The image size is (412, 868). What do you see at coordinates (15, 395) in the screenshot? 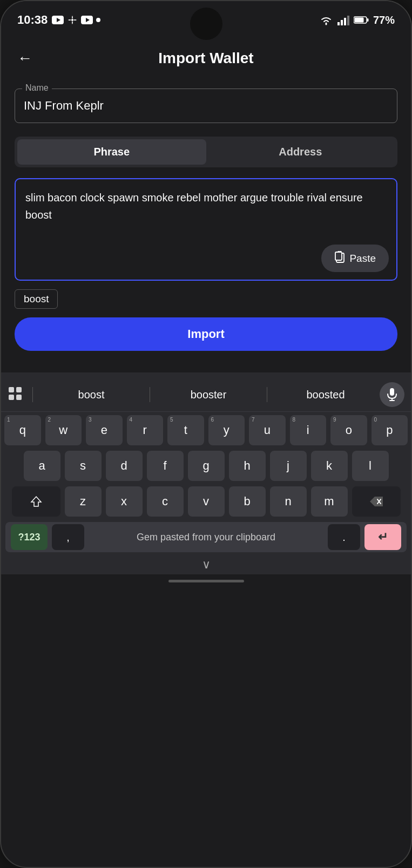
I see `keyboard-grid-icon` at bounding box center [15, 395].